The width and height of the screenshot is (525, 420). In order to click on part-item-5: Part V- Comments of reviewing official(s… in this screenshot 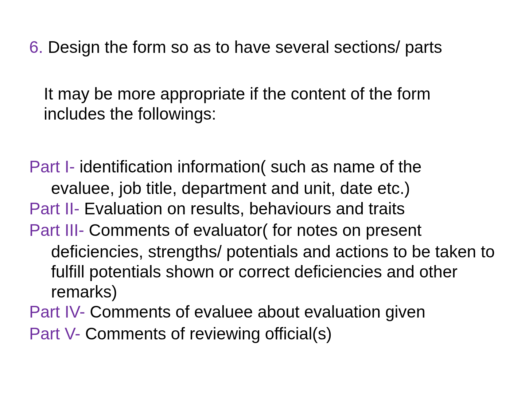, I will do `click(262, 334)`.